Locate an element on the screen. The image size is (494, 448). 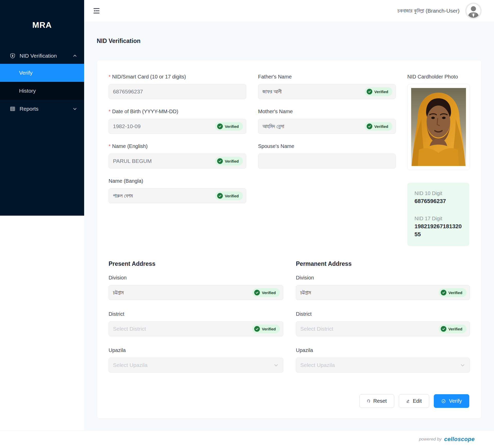
permanent-address-section: Permanent Address Division Verified Dist… is located at coordinates (383, 322).